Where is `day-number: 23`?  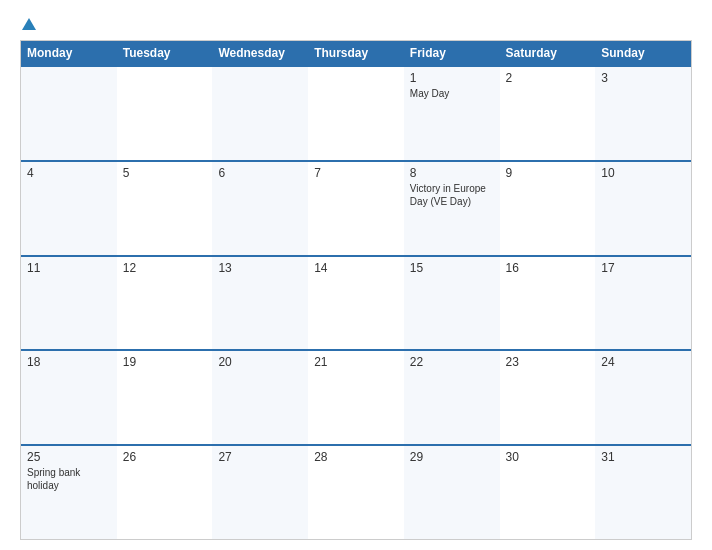
day-number: 23 is located at coordinates (548, 362).